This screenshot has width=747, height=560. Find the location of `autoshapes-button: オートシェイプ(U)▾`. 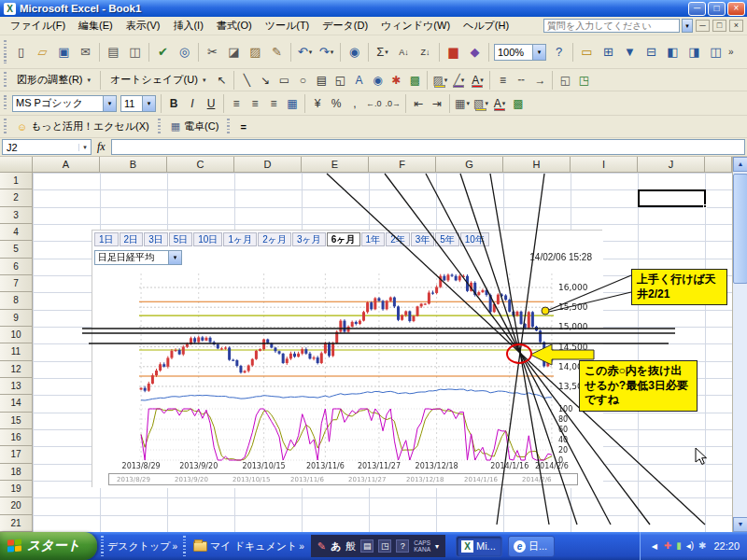

autoshapes-button: オートシェイプ(U)▾ is located at coordinates (158, 80).